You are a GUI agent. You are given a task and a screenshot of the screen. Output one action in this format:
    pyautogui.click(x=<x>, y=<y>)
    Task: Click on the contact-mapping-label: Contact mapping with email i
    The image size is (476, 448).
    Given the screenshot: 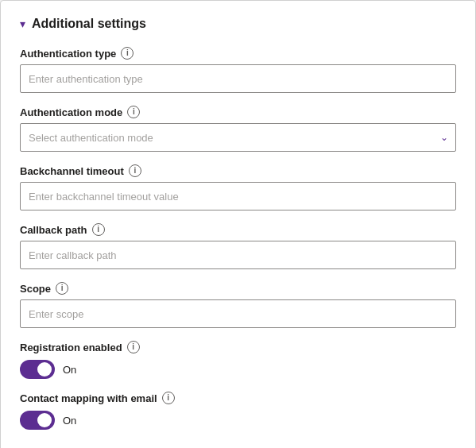 What is the action you would take?
    pyautogui.click(x=238, y=398)
    